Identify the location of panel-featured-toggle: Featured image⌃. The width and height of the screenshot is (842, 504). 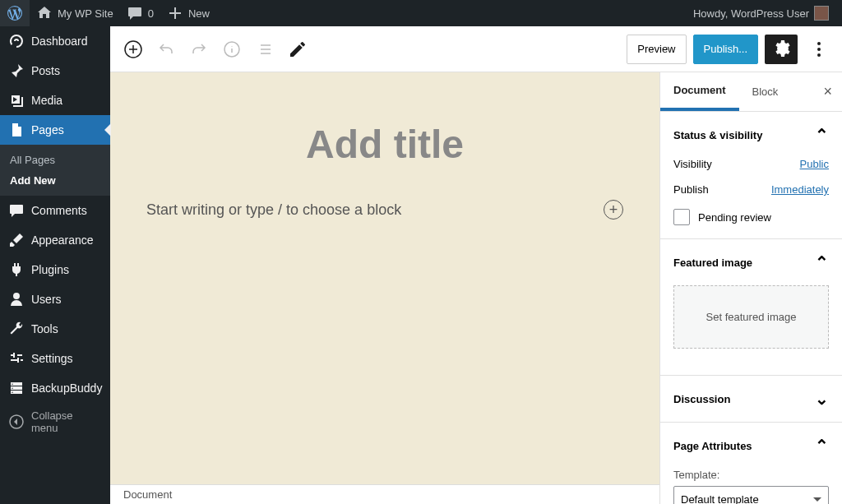
(752, 262).